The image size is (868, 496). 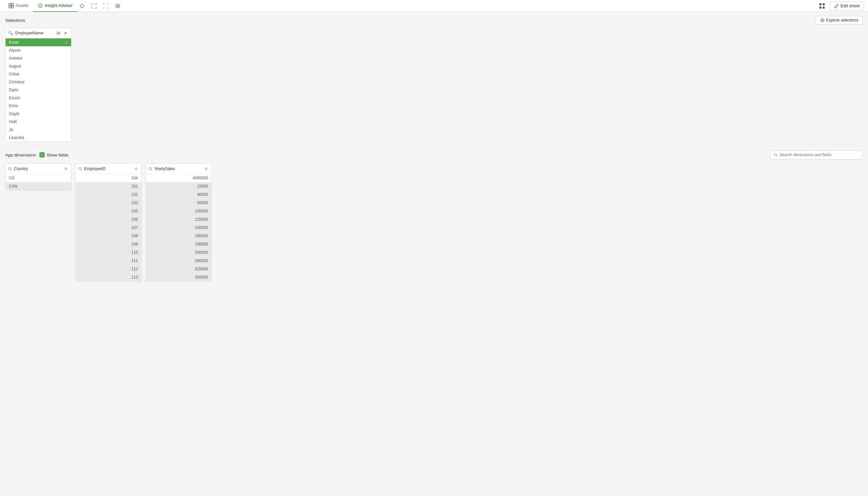 What do you see at coordinates (178, 228) in the screenshot?
I see `card-row: 150000` at bounding box center [178, 228].